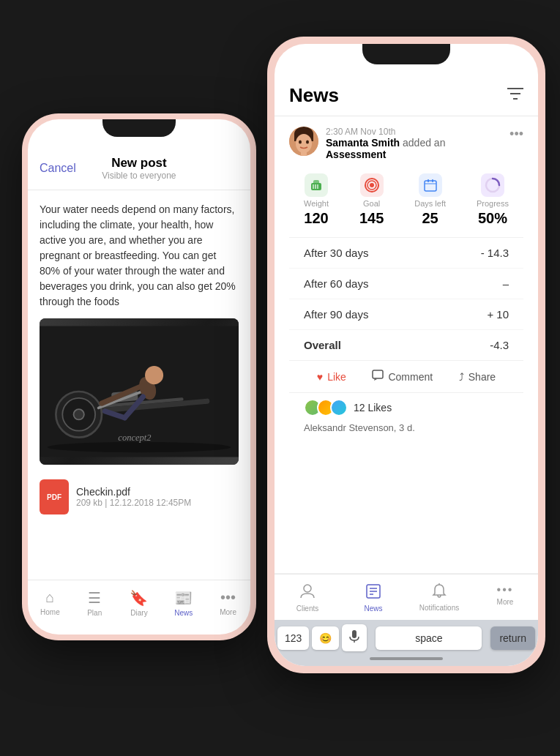 This screenshot has height=756, width=560. I want to click on pdf-meta: 209 kb | 12.12.2018 12:45PM, so click(133, 503).